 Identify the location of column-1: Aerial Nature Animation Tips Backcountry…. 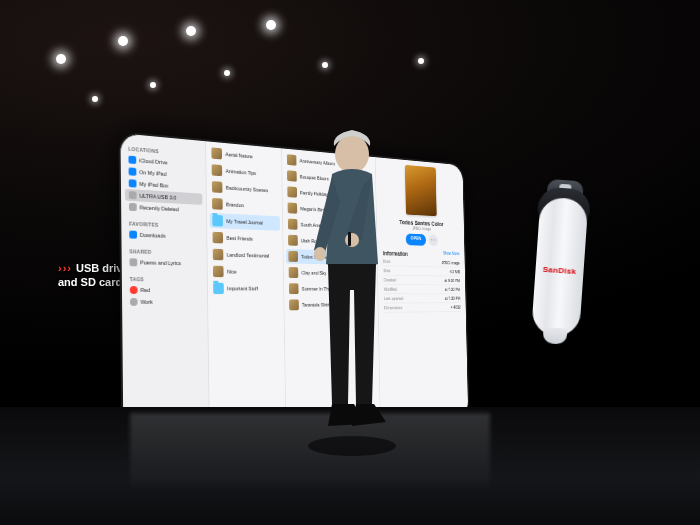
(246, 291).